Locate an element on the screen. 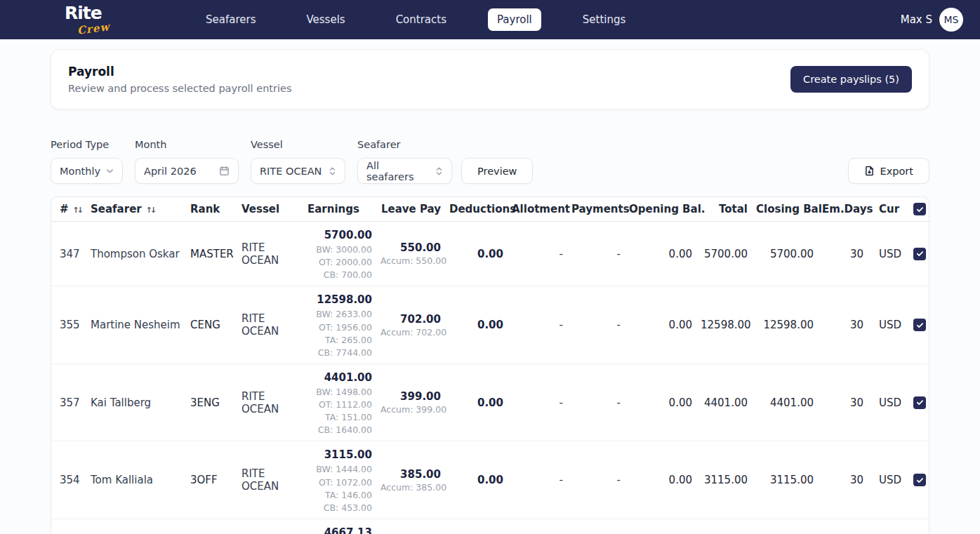  user-name: Max S is located at coordinates (917, 20).